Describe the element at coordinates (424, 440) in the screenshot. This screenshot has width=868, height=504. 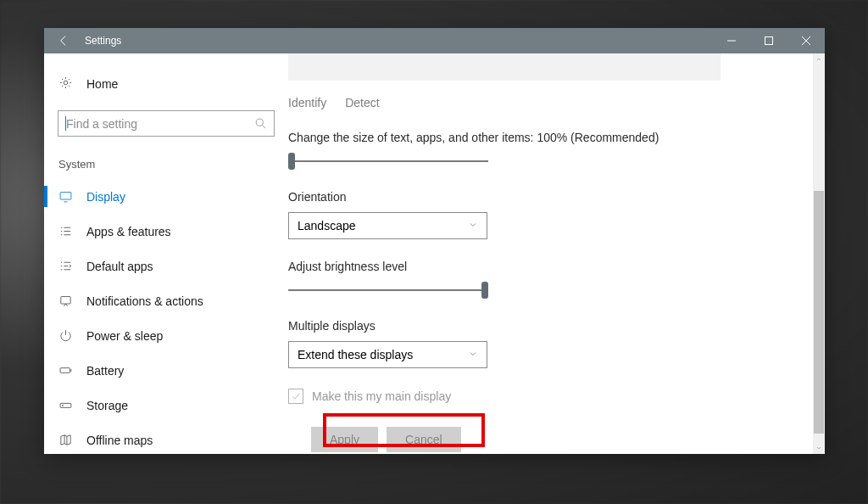
I see `cancel-button: Cancel` at that location.